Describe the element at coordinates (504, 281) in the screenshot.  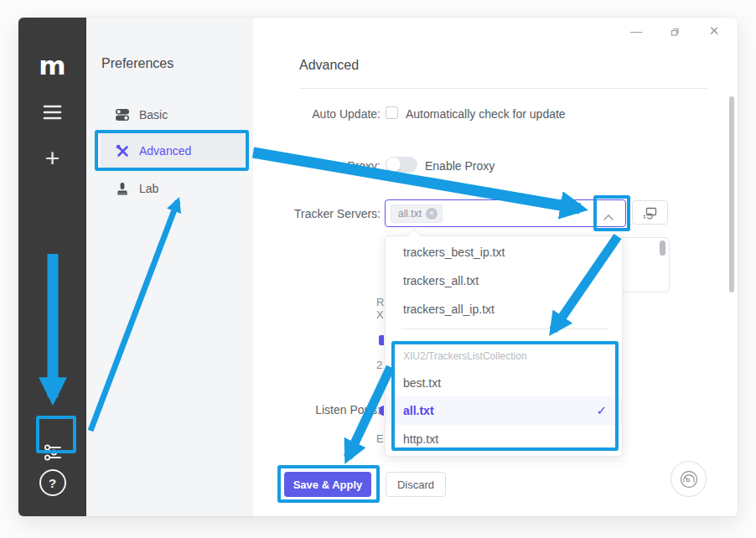
I see `dropdown-option: trackers_all.txt` at that location.